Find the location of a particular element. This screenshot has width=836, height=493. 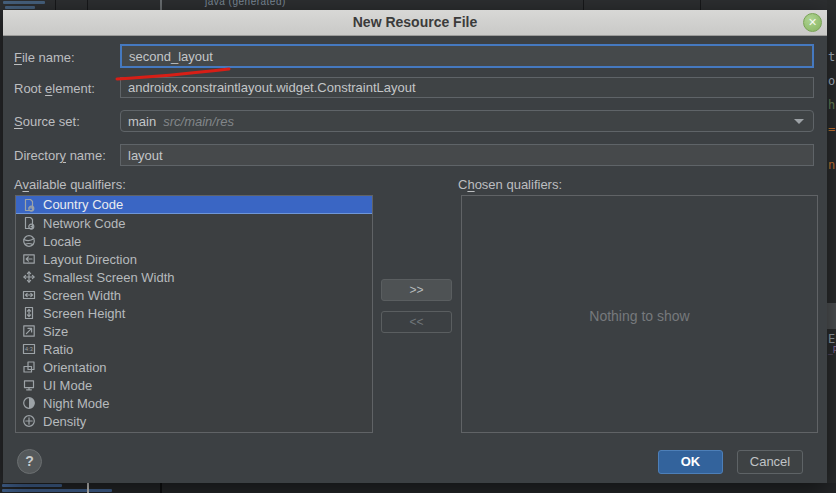

night-mode-icon is located at coordinates (29, 403).